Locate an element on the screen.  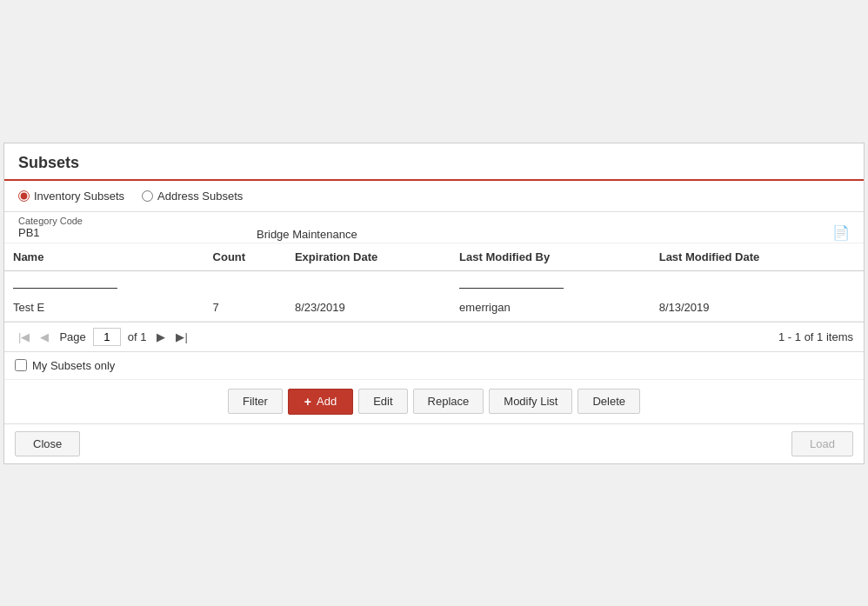
cell-expiration: 8/23/2019 is located at coordinates (369, 308).